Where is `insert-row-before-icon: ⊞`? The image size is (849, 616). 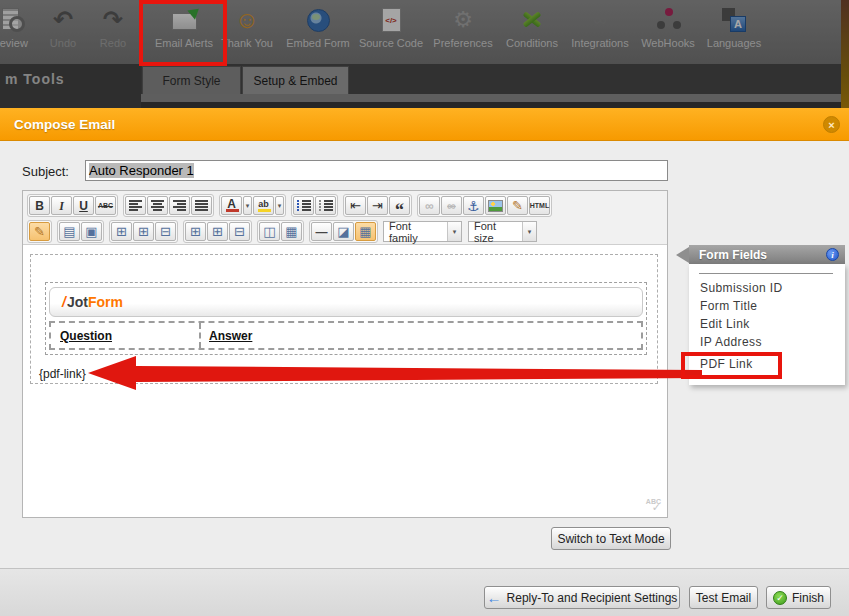 insert-row-before-icon: ⊞ is located at coordinates (122, 232).